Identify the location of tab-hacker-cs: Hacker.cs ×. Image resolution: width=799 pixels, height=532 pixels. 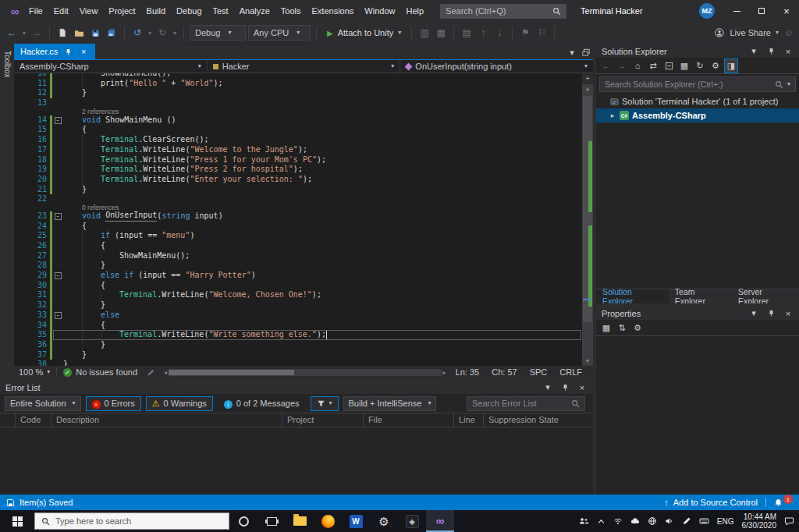
(55, 51).